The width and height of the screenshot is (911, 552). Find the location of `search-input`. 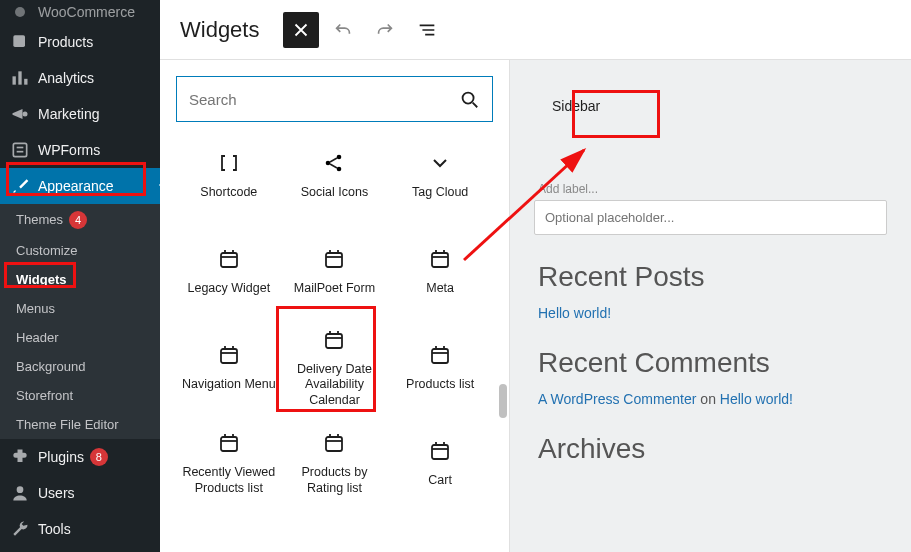

search-input is located at coordinates (324, 100).